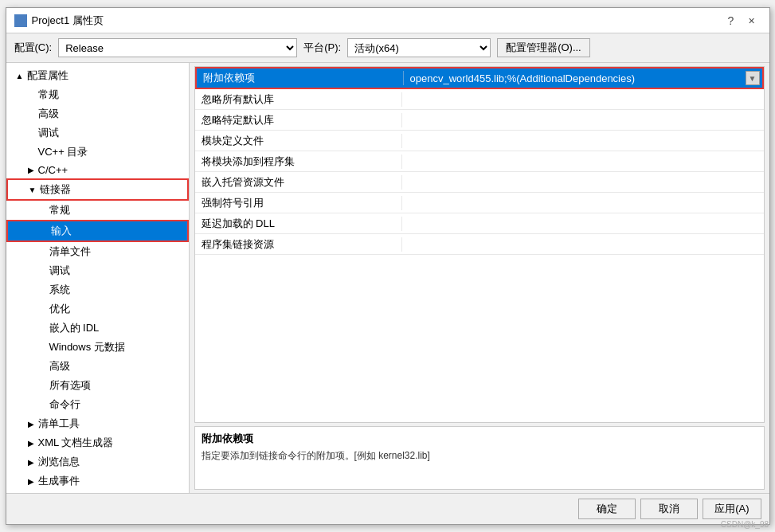 This screenshot has width=775, height=532. Describe the element at coordinates (479, 439) in the screenshot. I see `description-title: 附加依赖项` at that location.